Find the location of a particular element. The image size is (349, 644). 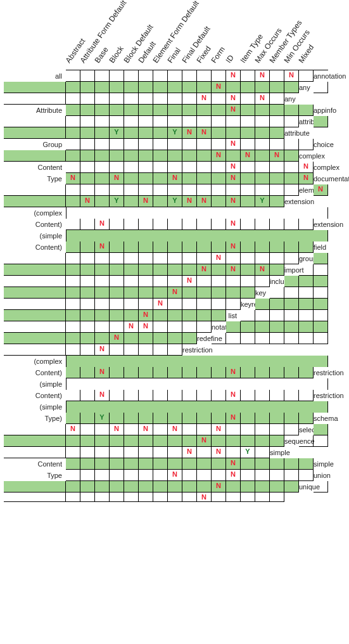

row-label: unique is located at coordinates (307, 487).